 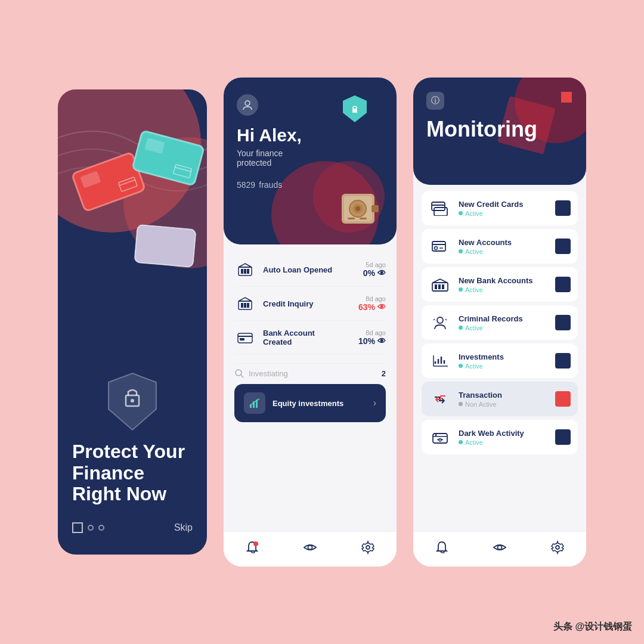 I want to click on monitor-item-transaction: Transaction Non Active, so click(x=500, y=399).